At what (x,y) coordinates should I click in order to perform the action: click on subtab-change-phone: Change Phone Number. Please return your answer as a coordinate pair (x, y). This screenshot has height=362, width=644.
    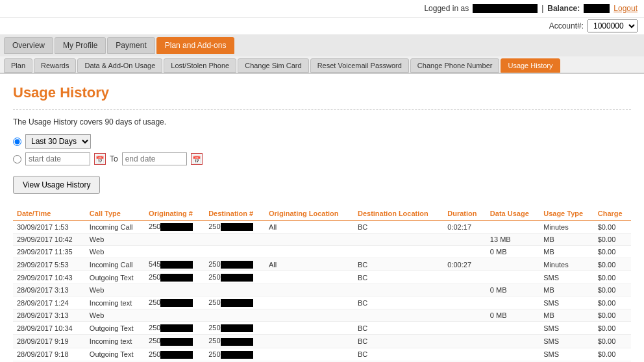
    Looking at the image, I should click on (455, 66).